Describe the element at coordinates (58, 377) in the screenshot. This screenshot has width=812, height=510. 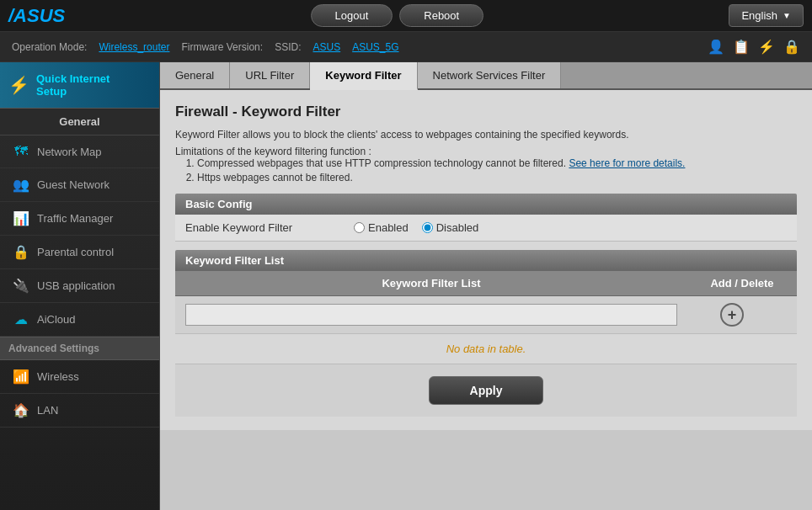
I see `wireless-label: Wireless` at that location.